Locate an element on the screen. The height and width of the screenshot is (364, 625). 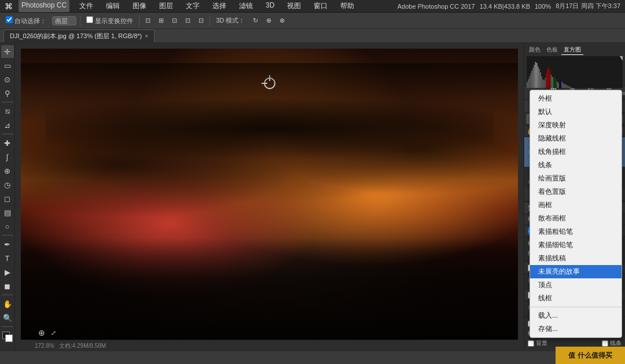
ctx-line-frame: 线框 is located at coordinates (576, 299).